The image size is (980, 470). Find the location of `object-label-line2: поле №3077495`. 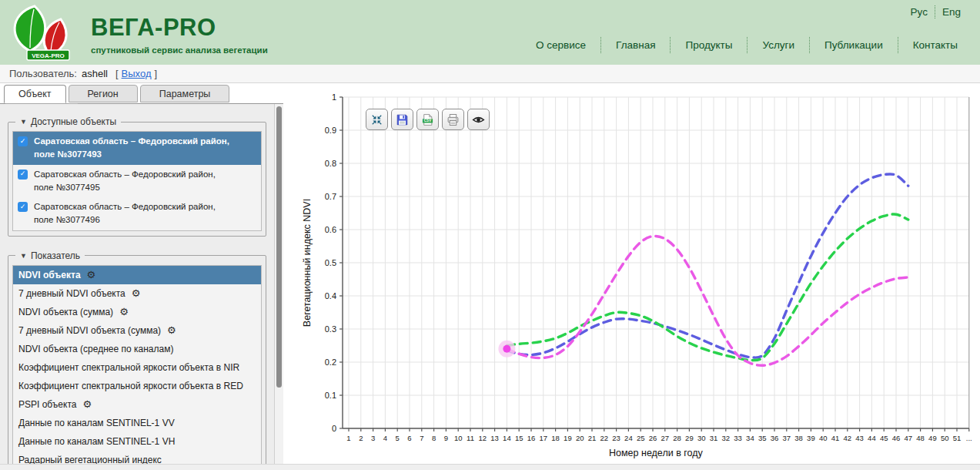

object-label-line2: поле №3077495 is located at coordinates (125, 188).